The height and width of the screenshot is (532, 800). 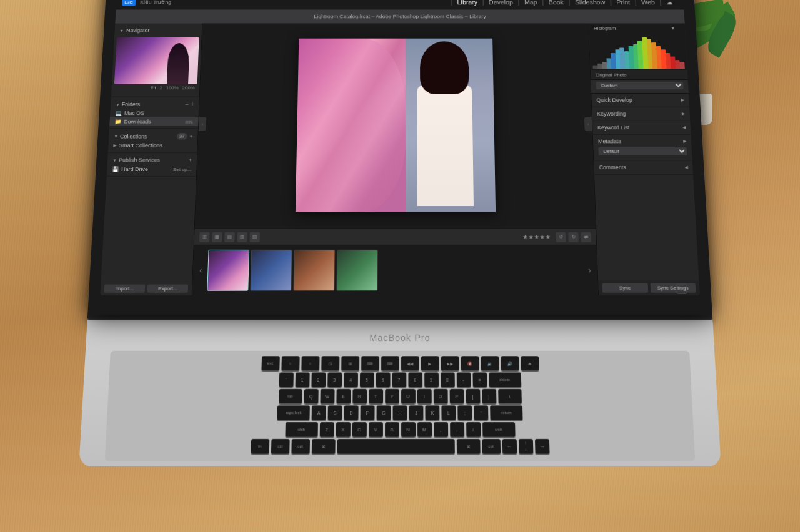 What do you see at coordinates (431, 380) in the screenshot?
I see `key-9: 9` at bounding box center [431, 380].